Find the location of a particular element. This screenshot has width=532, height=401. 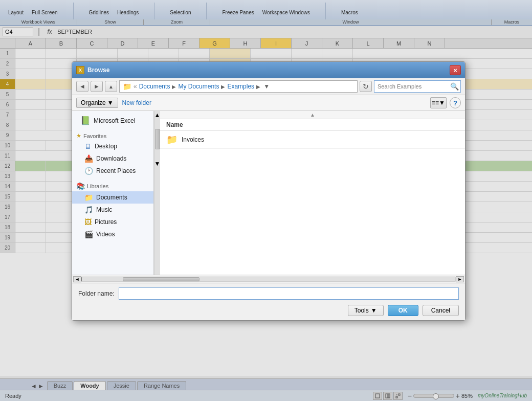

folder-name-label: Folder name: is located at coordinates (96, 294).